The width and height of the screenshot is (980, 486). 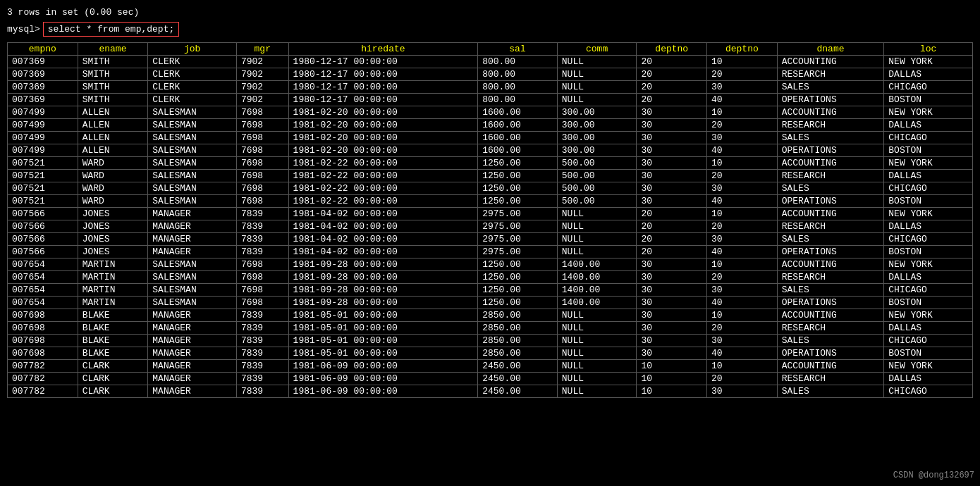 I want to click on table-cell: 007698, so click(x=43, y=341).